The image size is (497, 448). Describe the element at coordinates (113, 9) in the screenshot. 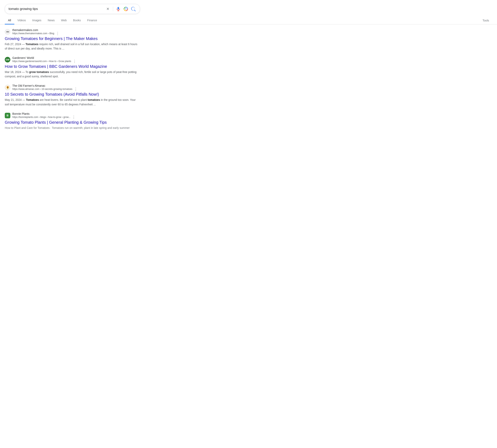

I see `icon-divider` at that location.